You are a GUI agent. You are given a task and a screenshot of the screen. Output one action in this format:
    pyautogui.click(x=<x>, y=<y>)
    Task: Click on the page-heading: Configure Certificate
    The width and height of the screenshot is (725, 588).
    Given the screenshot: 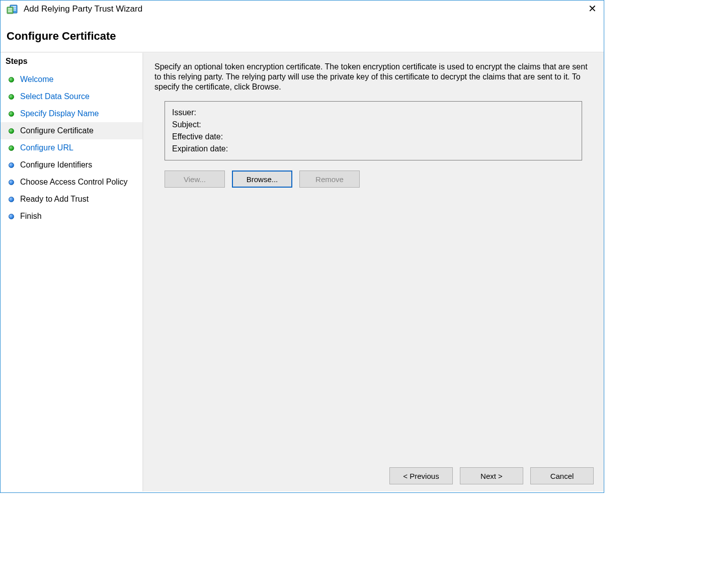 What is the action you would take?
    pyautogui.click(x=302, y=36)
    